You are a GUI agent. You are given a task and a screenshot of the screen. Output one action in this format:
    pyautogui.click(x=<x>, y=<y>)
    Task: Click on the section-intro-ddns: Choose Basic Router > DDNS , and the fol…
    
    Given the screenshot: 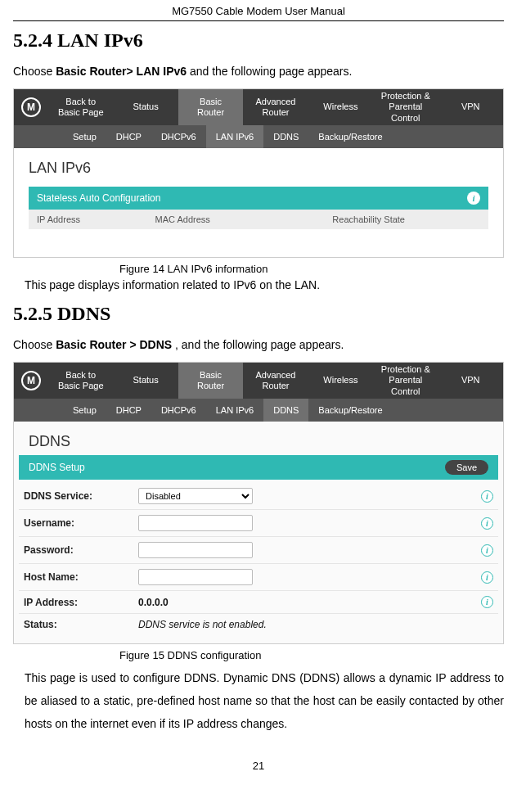 What is the action you would take?
    pyautogui.click(x=258, y=345)
    